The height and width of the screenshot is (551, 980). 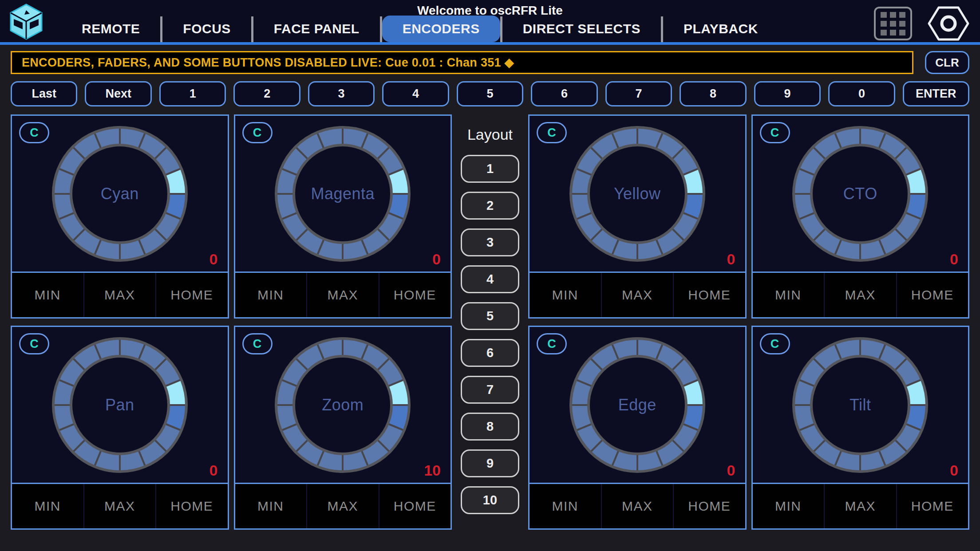 What do you see at coordinates (490, 242) in the screenshot?
I see `layout-button-3: 3` at bounding box center [490, 242].